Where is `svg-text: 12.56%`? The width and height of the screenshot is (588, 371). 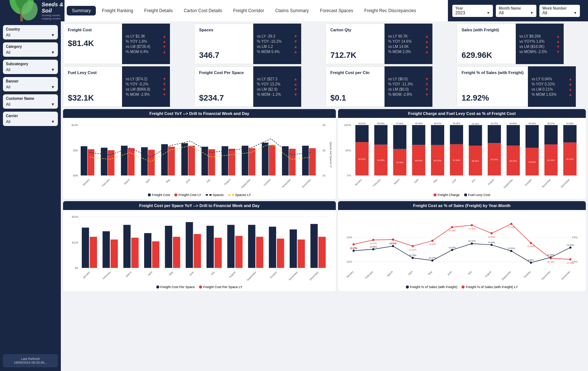 svg-text: 12.56% is located at coordinates (373, 247).